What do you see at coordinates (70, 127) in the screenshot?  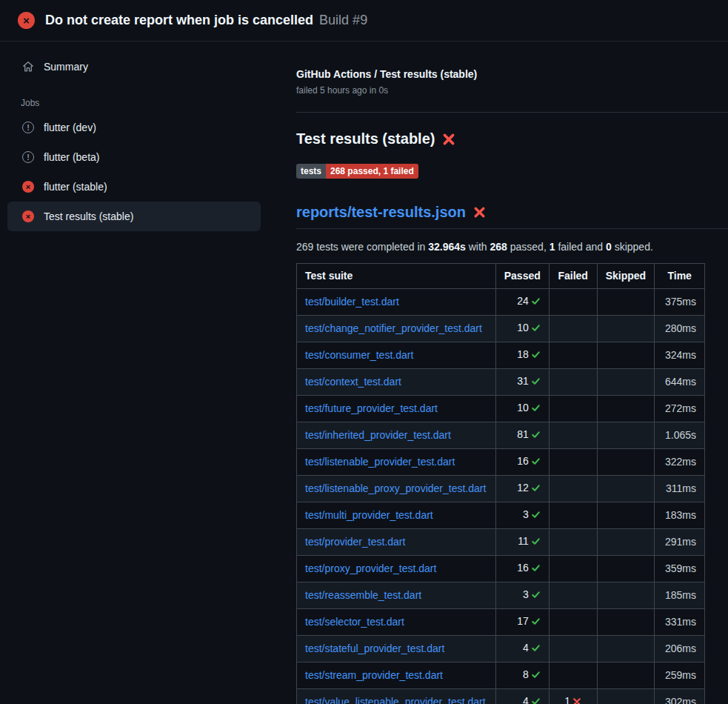 I see `job-label: flutter (dev)` at bounding box center [70, 127].